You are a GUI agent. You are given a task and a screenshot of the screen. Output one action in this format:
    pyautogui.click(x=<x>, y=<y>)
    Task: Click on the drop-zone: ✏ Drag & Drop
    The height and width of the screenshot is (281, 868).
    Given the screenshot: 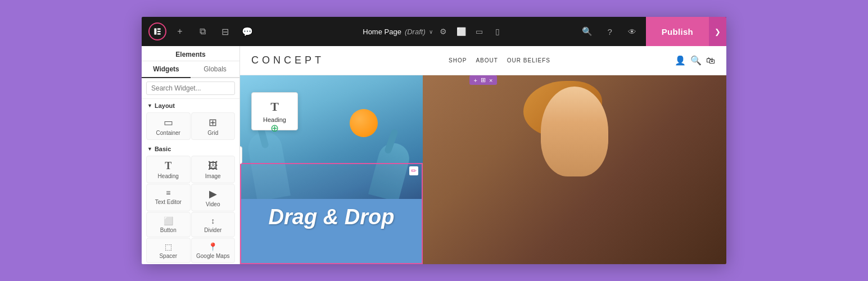 What is the action you would take?
    pyautogui.click(x=332, y=214)
    